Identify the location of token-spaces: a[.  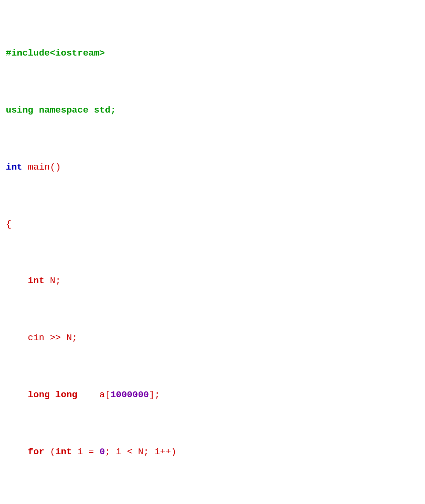
(94, 395).